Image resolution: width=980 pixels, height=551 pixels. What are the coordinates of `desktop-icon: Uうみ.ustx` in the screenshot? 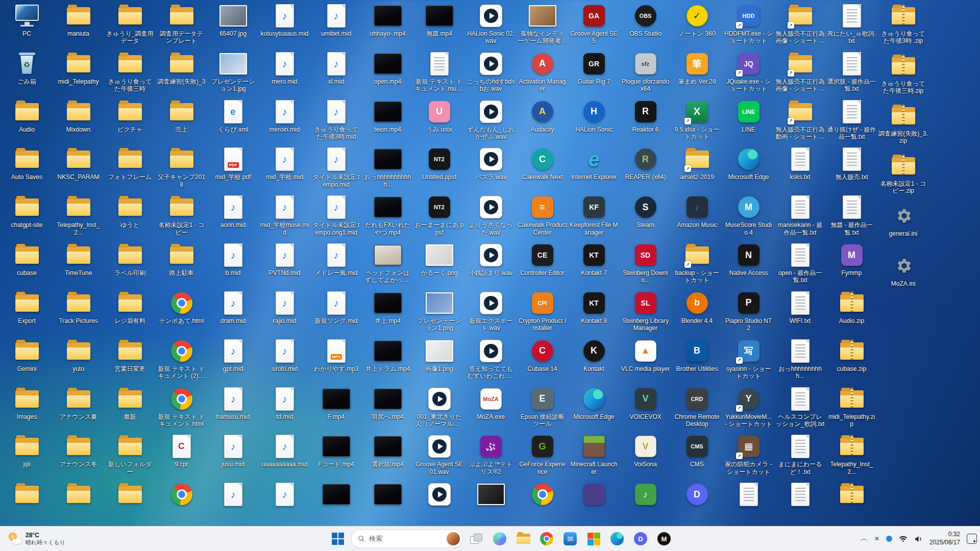 It's located at (439, 120).